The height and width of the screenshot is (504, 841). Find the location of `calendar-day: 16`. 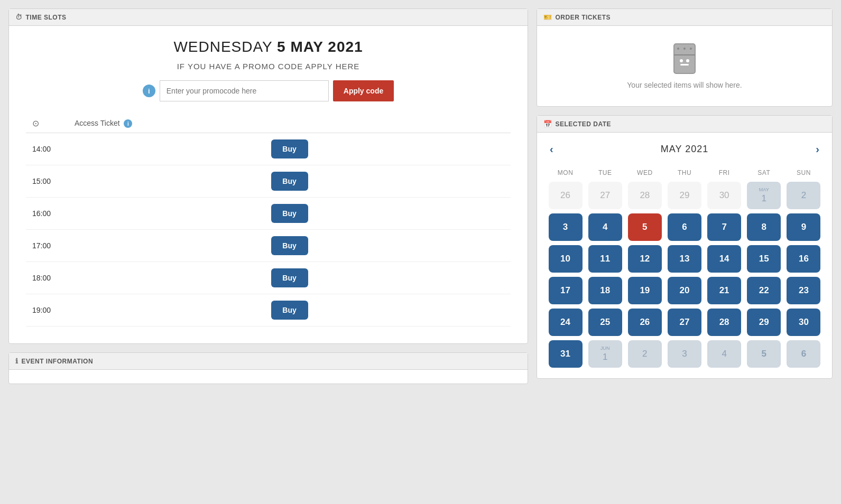

calendar-day: 16 is located at coordinates (803, 259).